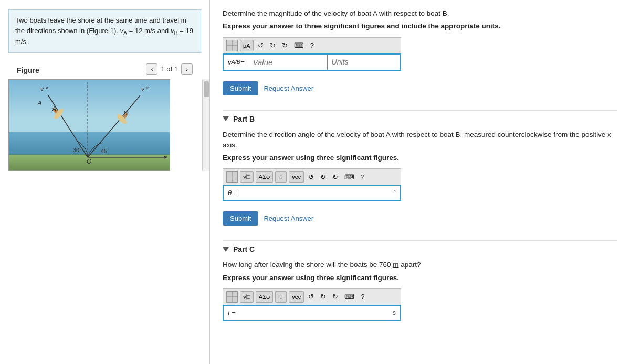 This screenshot has height=364, width=630. Describe the element at coordinates (288, 62) in the screenshot. I see `value-input-a` at that location.